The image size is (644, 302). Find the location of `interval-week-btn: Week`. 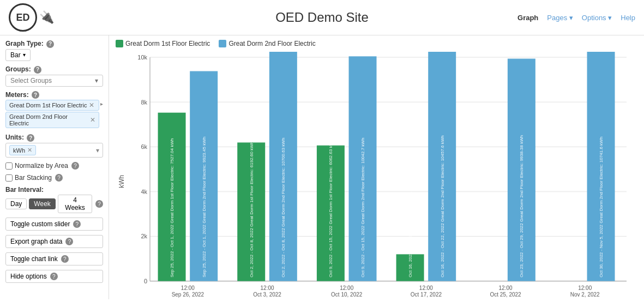

interval-week-btn: Week is located at coordinates (42, 204).